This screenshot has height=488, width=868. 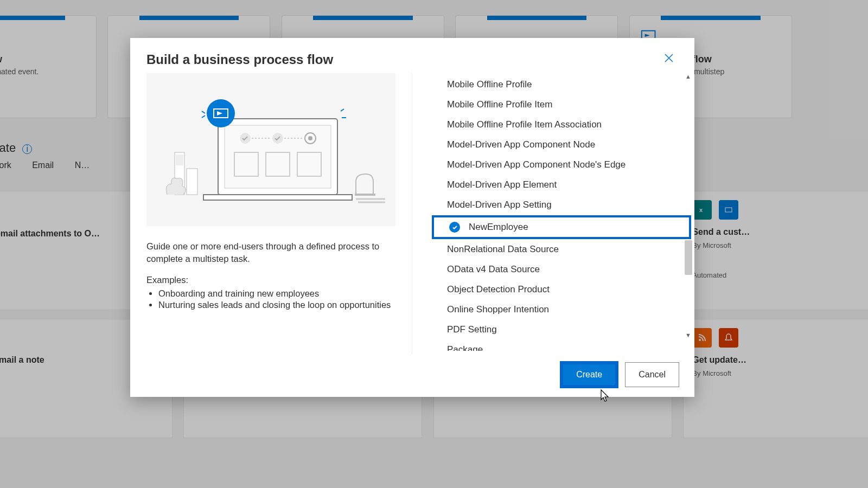 I want to click on dialog-title: Build a business process flow, so click(x=240, y=60).